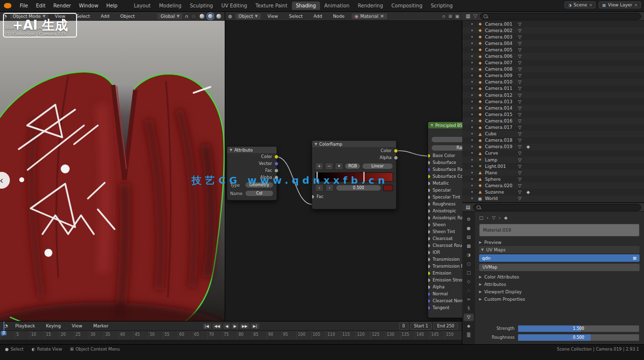  I want to click on outliner-row: Camera.006 ▽, so click(553, 56).